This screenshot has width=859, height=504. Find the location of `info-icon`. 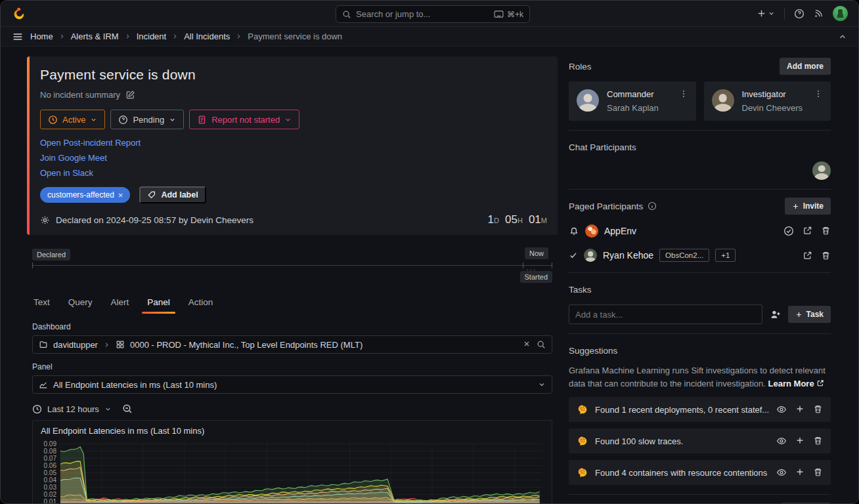

info-icon is located at coordinates (652, 206).